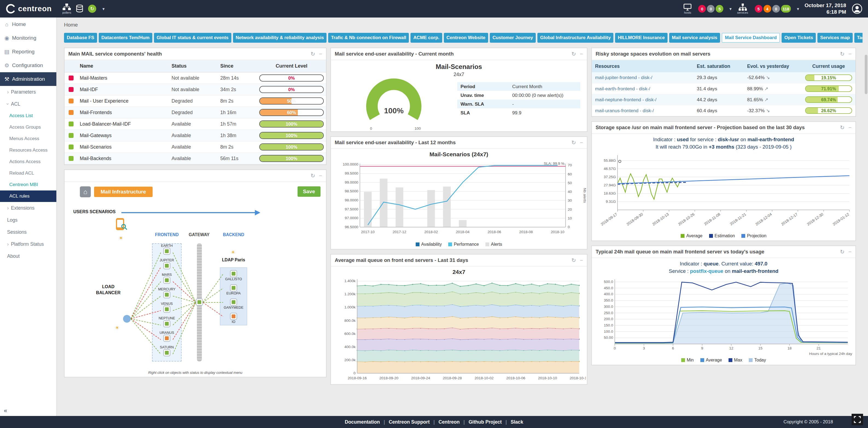  Describe the element at coordinates (28, 79) in the screenshot. I see `sidebar-item-administration: ⚒Administration` at that location.